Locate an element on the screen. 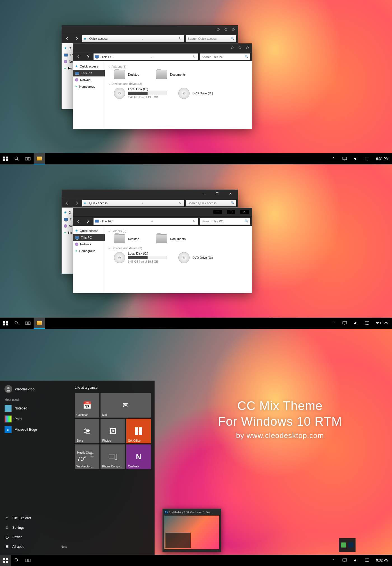 Image resolution: width=392 pixels, height=566 pixels. tile-onenote: NOneNote is located at coordinates (139, 457).